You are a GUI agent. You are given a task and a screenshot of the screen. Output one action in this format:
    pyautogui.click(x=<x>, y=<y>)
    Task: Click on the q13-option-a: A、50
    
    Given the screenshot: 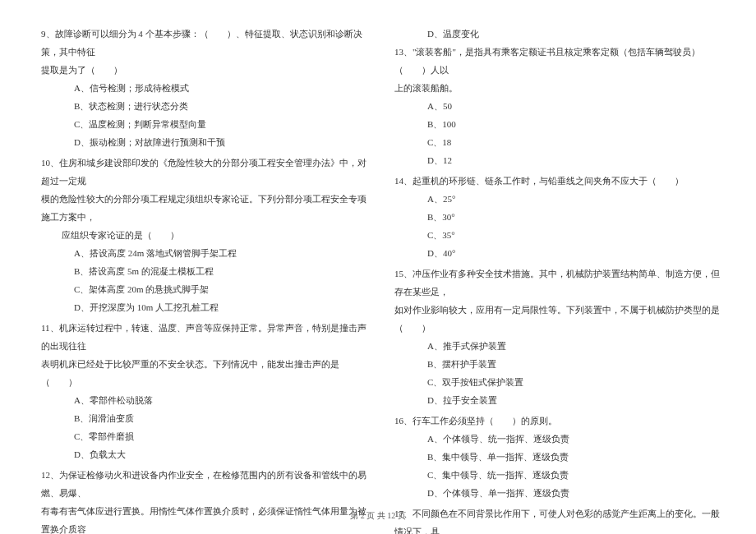 What is the action you would take?
    pyautogui.click(x=559, y=106)
    